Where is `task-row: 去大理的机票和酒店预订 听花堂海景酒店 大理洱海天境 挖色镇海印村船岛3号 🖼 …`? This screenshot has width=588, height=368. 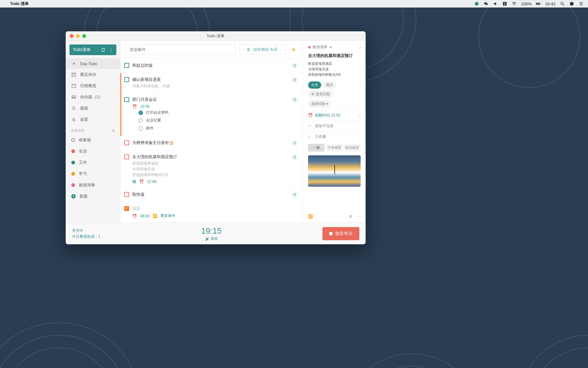 task-row: 去大理的机票和酒店预订 听花堂海景酒店 大理洱海天境 挖色镇海印村船岛3号 🖼 … is located at coordinates (211, 169).